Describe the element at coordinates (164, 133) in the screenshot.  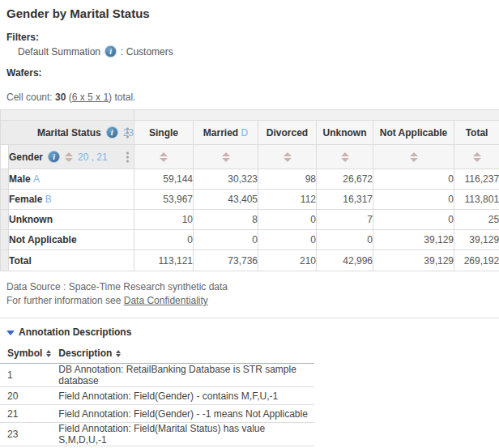
I see `column-header-single: Single` at that location.